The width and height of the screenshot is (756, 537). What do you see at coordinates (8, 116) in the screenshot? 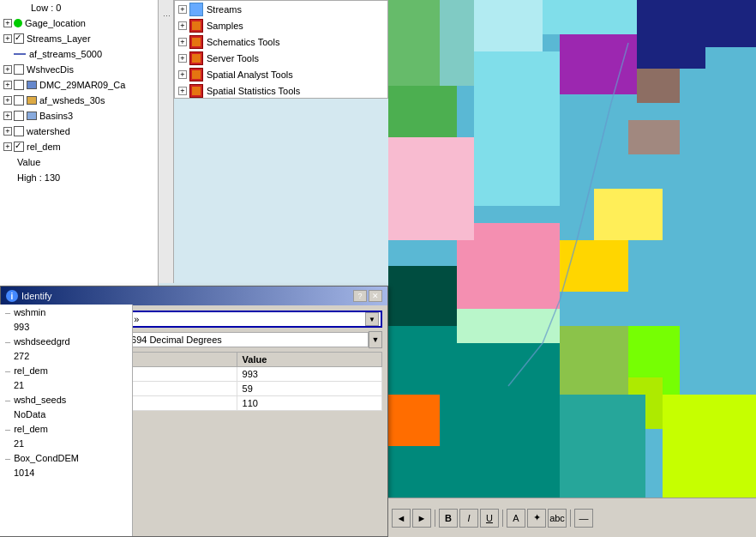
I see `expander-basins: +` at bounding box center [8, 116].